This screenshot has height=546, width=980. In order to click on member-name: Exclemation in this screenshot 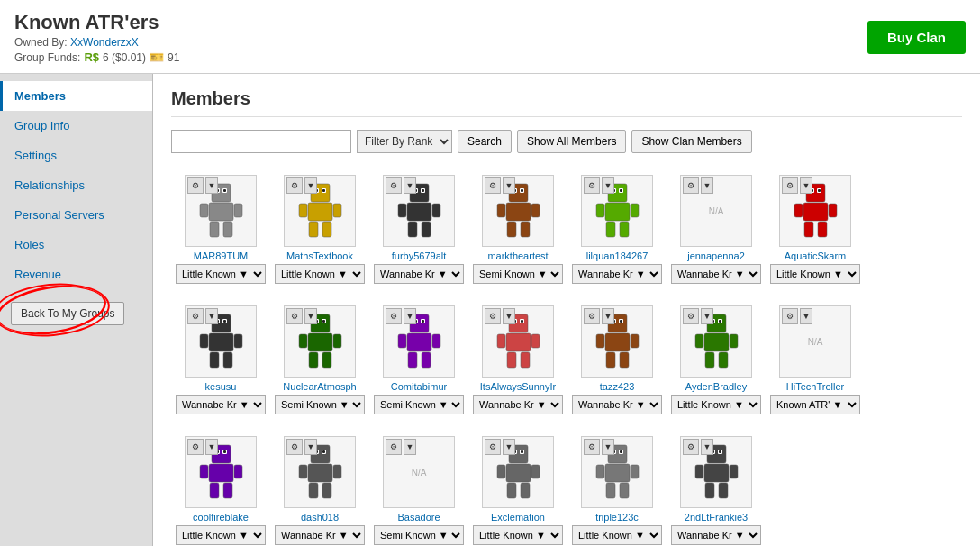, I will do `click(518, 517)`.